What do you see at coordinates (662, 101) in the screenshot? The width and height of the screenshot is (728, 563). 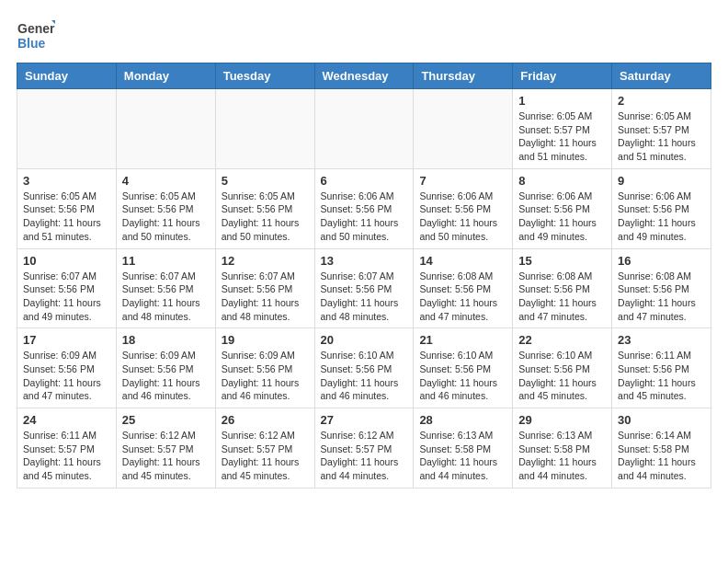 I see `day-number: 2` at bounding box center [662, 101].